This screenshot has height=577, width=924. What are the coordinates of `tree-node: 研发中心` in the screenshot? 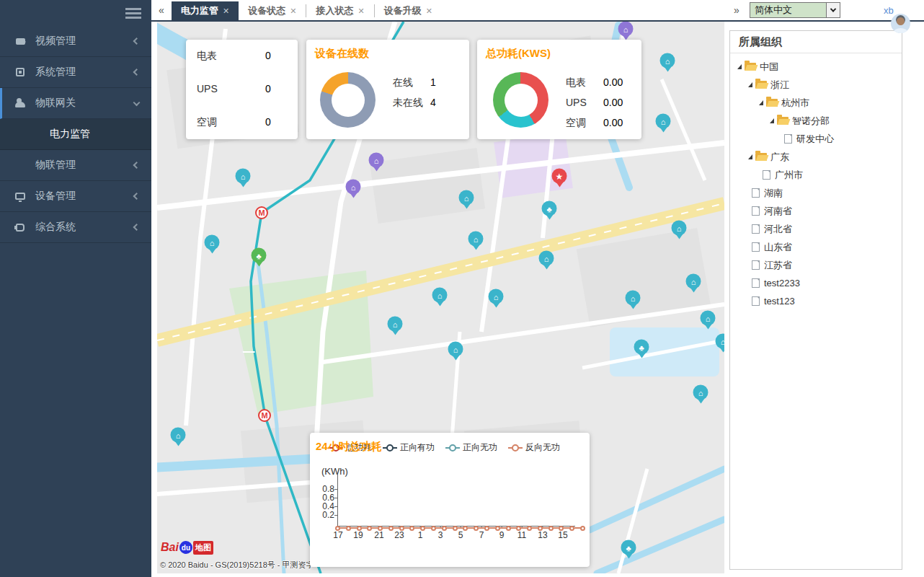 It's located at (816, 138).